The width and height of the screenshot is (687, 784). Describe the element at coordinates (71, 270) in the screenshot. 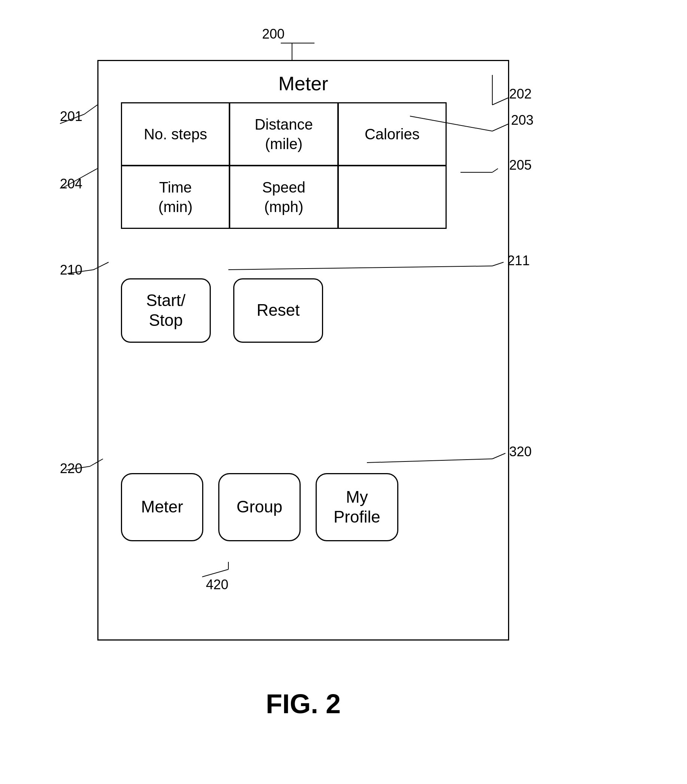

I see `ref-210: 210` at that location.